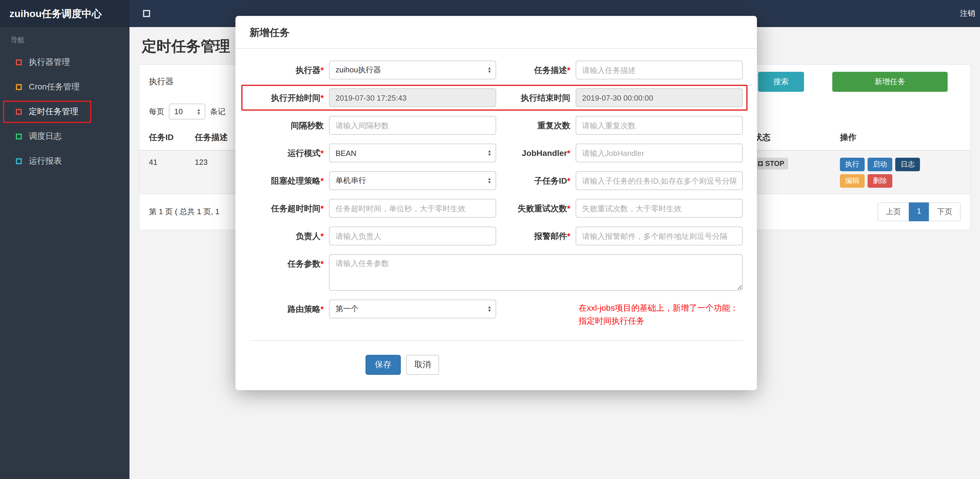 This screenshot has height=479, width=980. Describe the element at coordinates (412, 126) in the screenshot. I see `interval-input` at that location.